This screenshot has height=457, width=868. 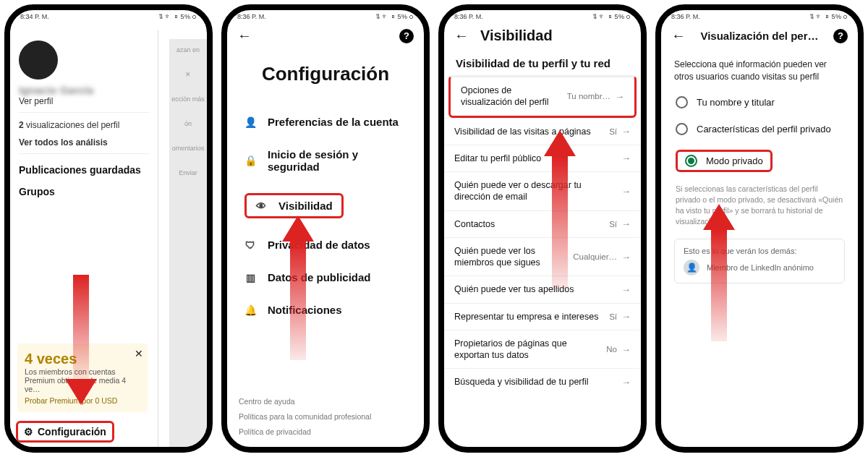 What do you see at coordinates (29, 432) in the screenshot?
I see `gear-icon: ⚙` at bounding box center [29, 432].